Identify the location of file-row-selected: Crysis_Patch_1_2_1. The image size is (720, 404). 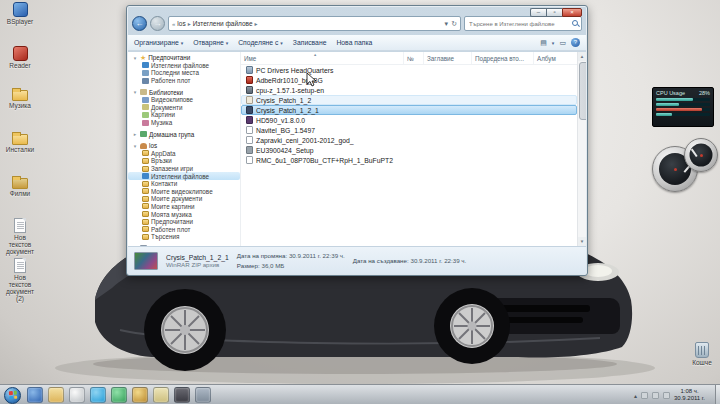
(409, 110).